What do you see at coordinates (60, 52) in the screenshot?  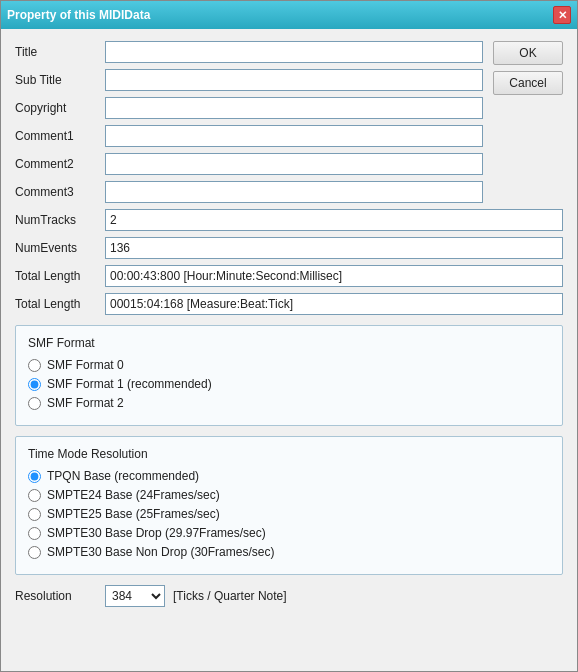 I see `title-label: Title` at bounding box center [60, 52].